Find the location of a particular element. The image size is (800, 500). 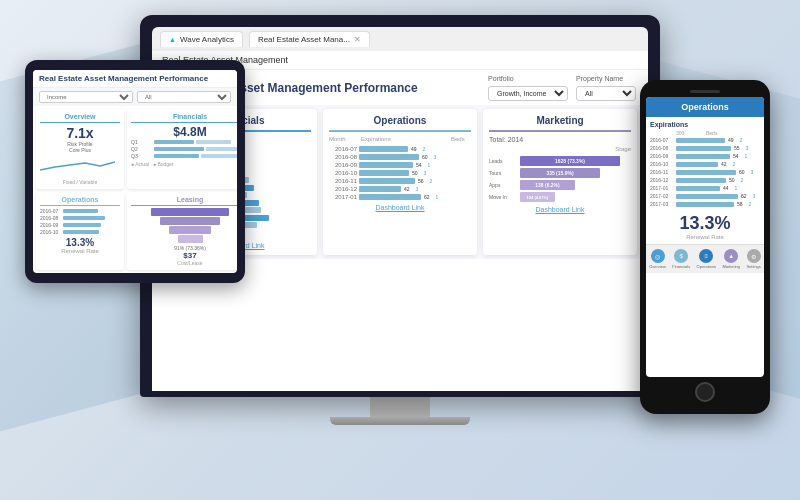

exp-value: 56 is located at coordinates (421, 181).